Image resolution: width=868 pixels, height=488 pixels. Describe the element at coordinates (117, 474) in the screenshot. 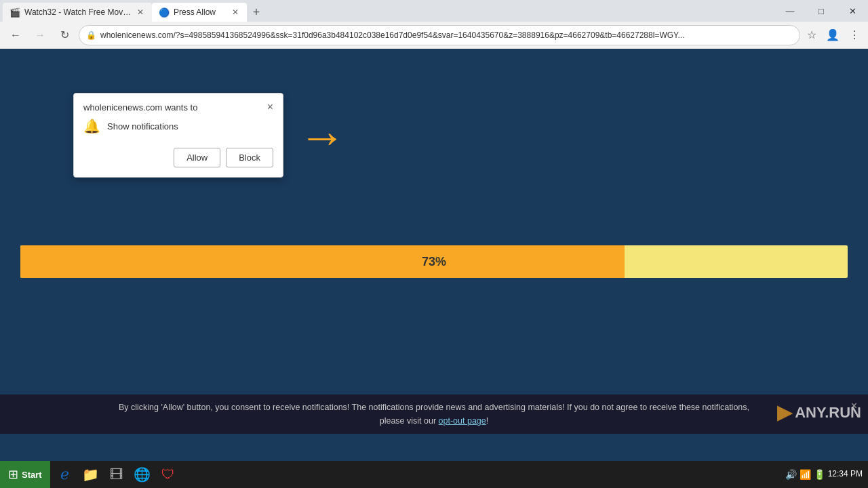

I see `taskbar-apps: ℯ 📁 🎞 🌐 🛡` at that location.